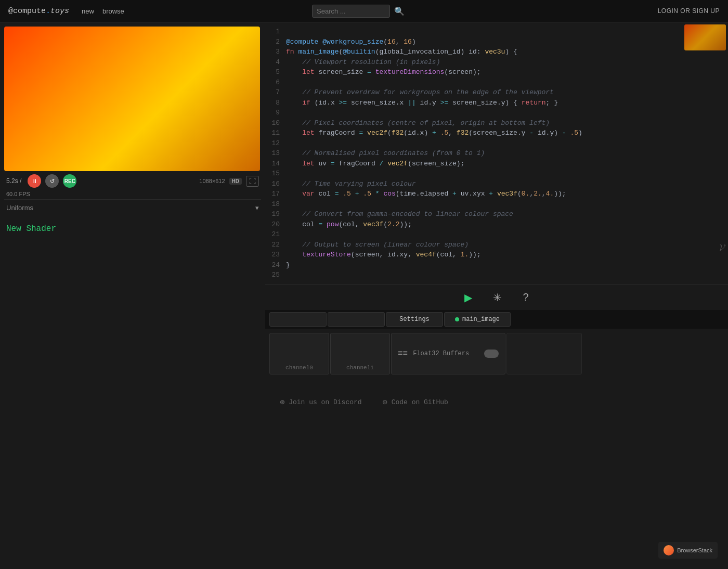  What do you see at coordinates (525, 298) in the screenshot?
I see `help-button: ?` at bounding box center [525, 298].